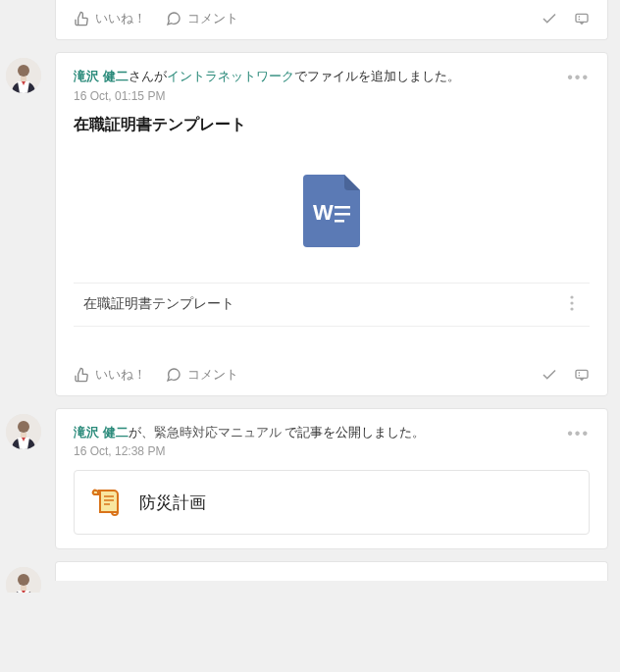 Image resolution: width=620 pixels, height=672 pixels. Describe the element at coordinates (317, 433) in the screenshot. I see `activity-line: 滝沢 健二が、緊急時対応マニュアル で記事を公開しました。` at that location.